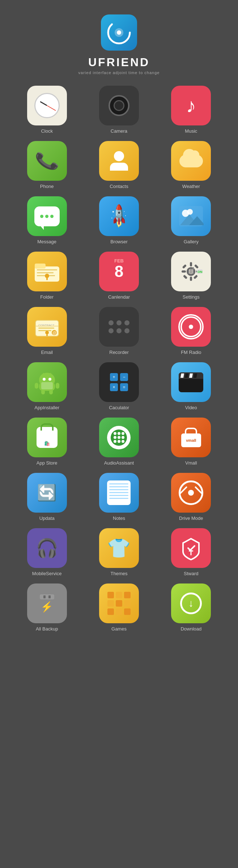 The image size is (238, 868). What do you see at coordinates (191, 352) in the screenshot?
I see `app-label-fmradio: FM Radio` at bounding box center [191, 352].